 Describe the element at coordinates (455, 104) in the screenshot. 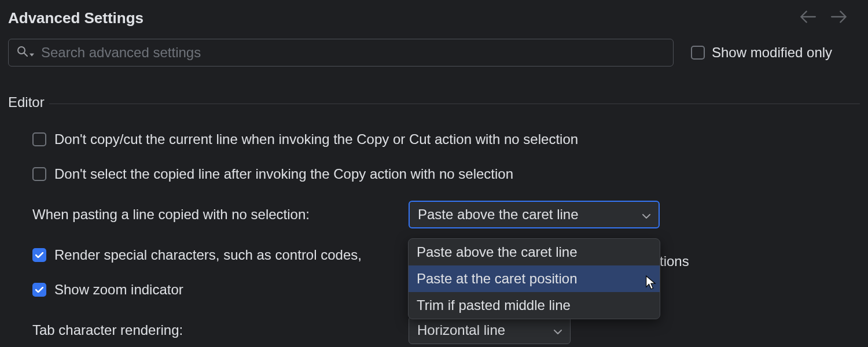

I see `section-divider` at that location.